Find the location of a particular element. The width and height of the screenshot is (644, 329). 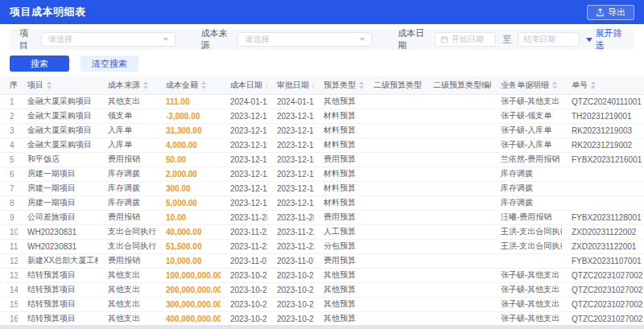

table-row: 2金融大厦采购项目领支单-3,000.002023-12-192023-12-1… is located at coordinates (322, 116).